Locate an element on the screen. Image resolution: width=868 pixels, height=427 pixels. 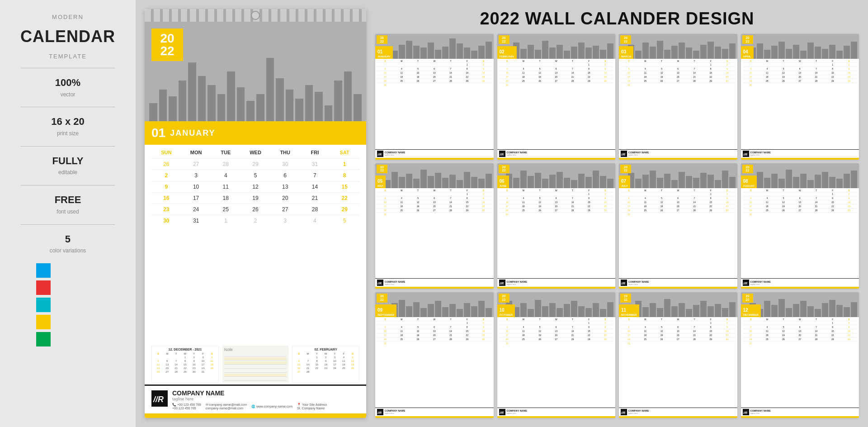
feature-vector: 100% vector is located at coordinates (68, 88).